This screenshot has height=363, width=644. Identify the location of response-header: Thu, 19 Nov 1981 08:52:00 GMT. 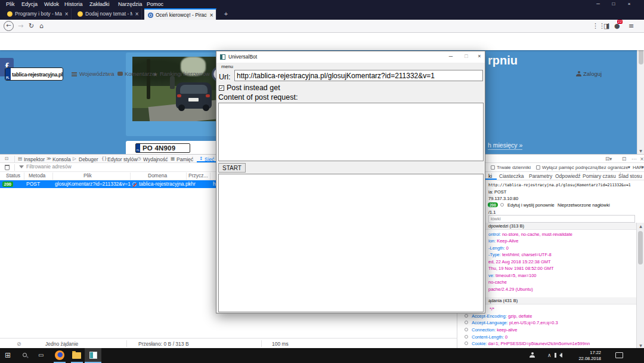
(521, 269).